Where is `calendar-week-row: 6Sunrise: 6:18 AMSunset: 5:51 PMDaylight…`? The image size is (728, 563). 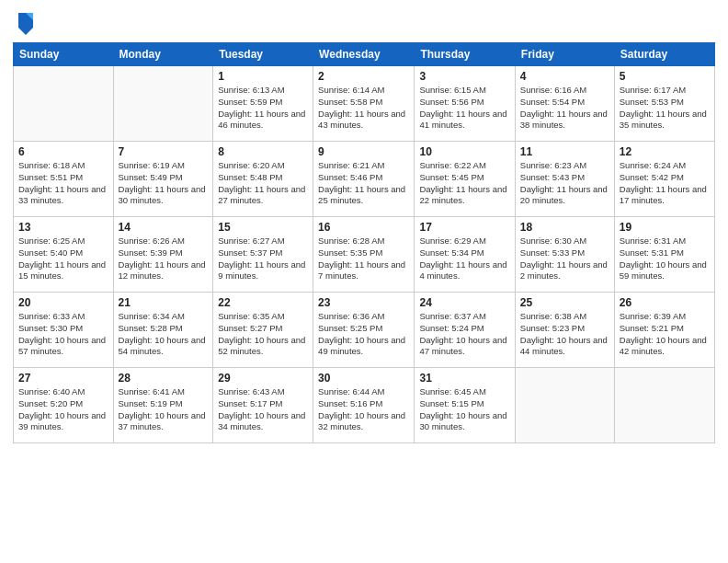 calendar-week-row: 6Sunrise: 6:18 AMSunset: 5:51 PMDaylight… is located at coordinates (364, 179).